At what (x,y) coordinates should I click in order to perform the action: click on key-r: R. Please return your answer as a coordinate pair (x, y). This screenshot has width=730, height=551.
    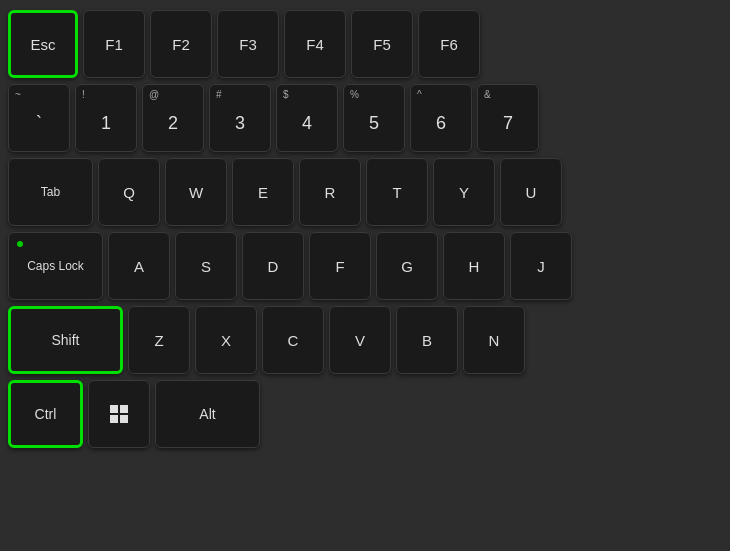
    Looking at the image, I should click on (330, 192).